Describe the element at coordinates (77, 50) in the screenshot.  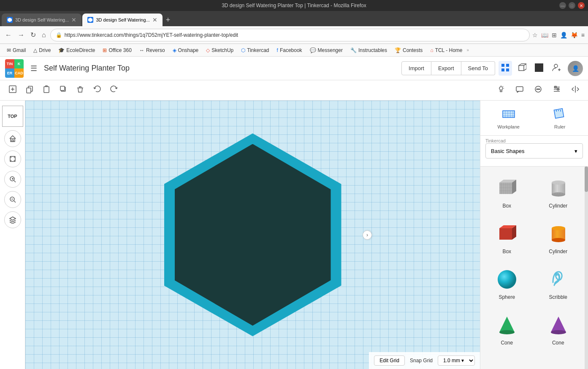
I see `bookmark-ecoledirecte: 🎓 EcoleDirecte` at that location.